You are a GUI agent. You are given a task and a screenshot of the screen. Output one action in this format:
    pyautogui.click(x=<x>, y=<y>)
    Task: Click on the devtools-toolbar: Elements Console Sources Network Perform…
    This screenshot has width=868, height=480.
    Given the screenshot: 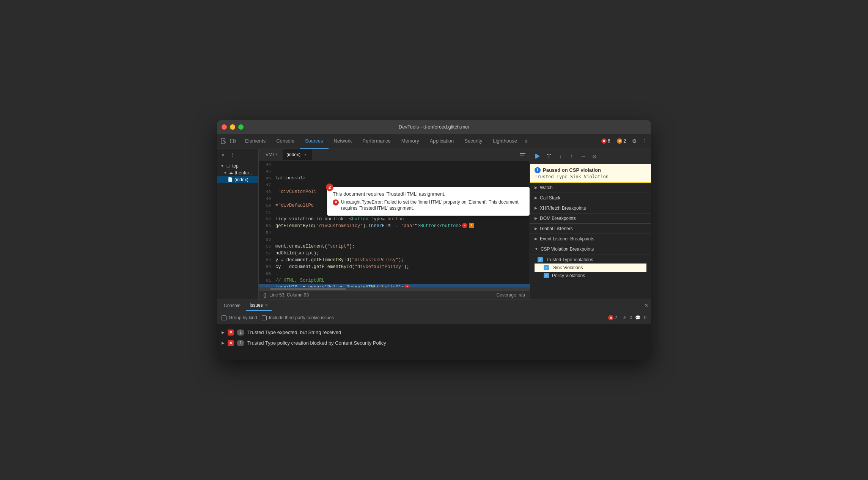 What is the action you would take?
    pyautogui.click(x=434, y=141)
    